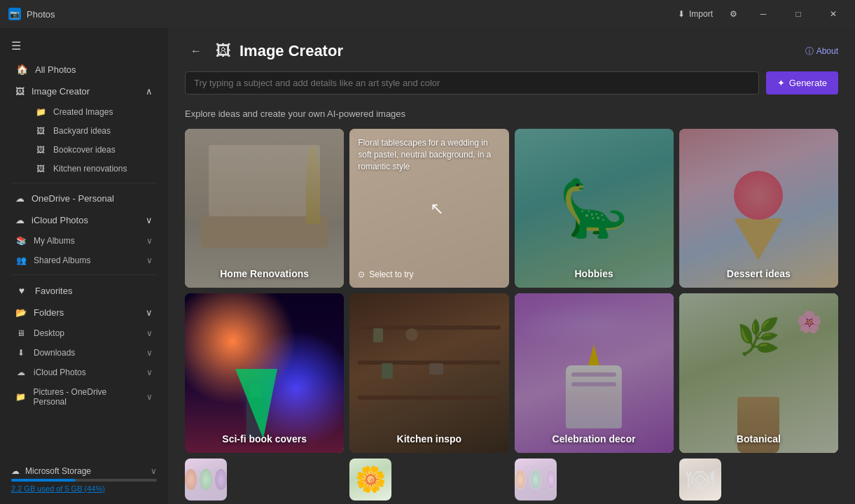  What do you see at coordinates (734, 14) in the screenshot?
I see `settings-button: ⚙` at bounding box center [734, 14].